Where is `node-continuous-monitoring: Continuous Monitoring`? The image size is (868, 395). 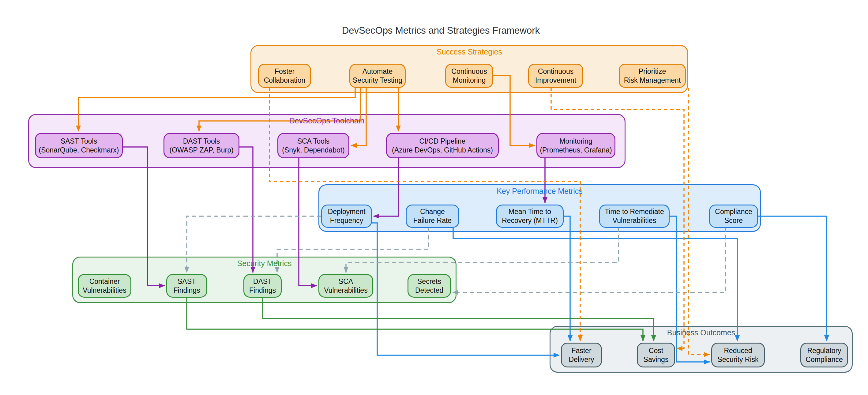 node-continuous-monitoring: Continuous Monitoring is located at coordinates (469, 76).